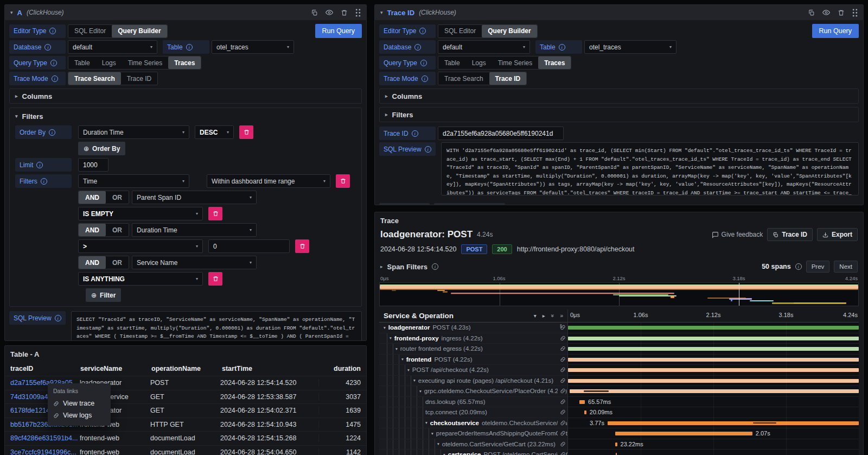  What do you see at coordinates (474, 381) in the screenshot?
I see `span-name-cell: ▾executing api route (pages) /api/checko…` at bounding box center [474, 381].